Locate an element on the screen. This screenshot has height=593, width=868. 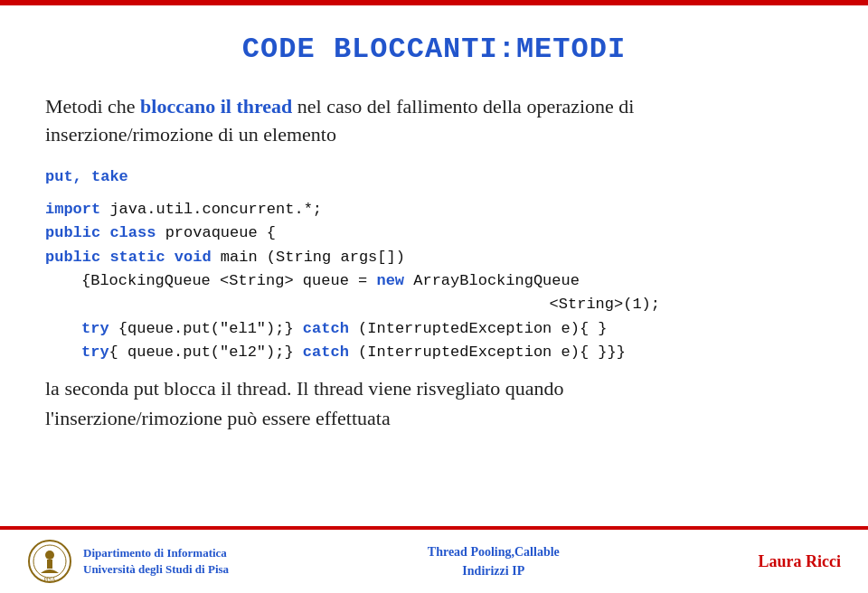
try2-body: { queue.put("el2");} is located at coordinates (206, 353).